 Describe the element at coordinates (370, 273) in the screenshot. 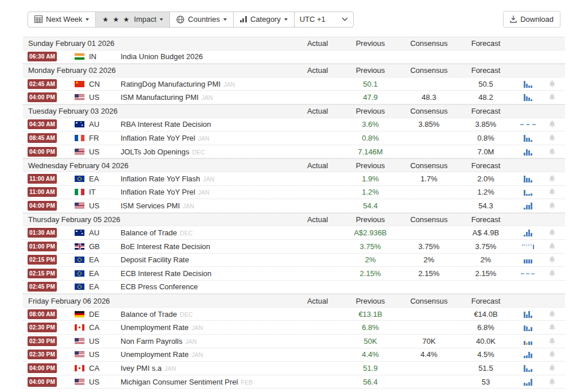

I see `previous-value: 2.15%` at that location.